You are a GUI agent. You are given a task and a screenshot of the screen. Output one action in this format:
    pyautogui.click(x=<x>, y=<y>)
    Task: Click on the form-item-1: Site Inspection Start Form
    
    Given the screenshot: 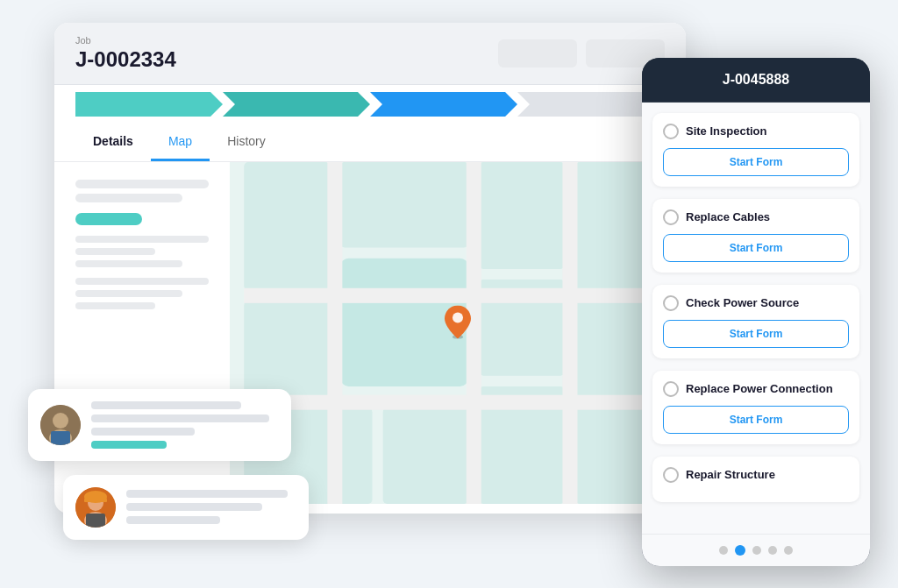 What is the action you would take?
    pyautogui.click(x=756, y=150)
    